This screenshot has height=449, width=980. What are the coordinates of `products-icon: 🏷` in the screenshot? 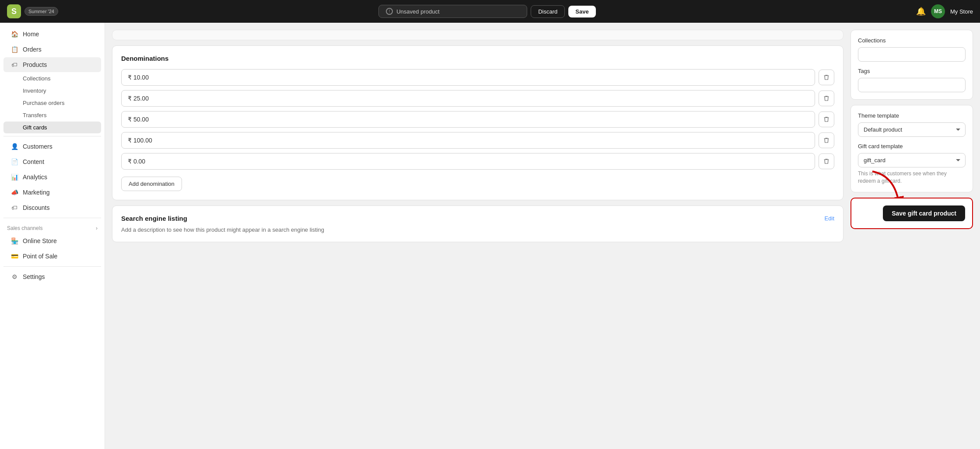 It's located at (14, 65).